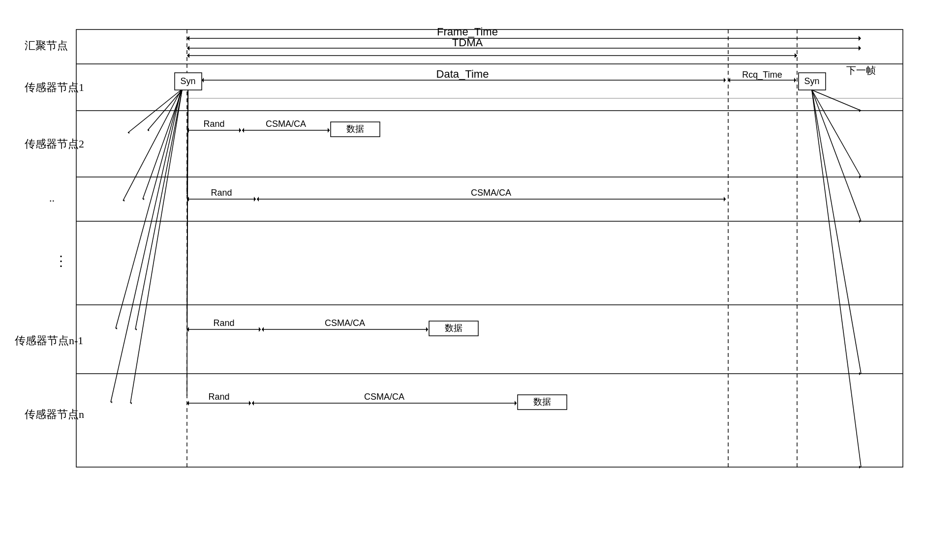 Image resolution: width=925 pixels, height=560 pixels. I want to click on data-box-n1: 数据, so click(454, 328).